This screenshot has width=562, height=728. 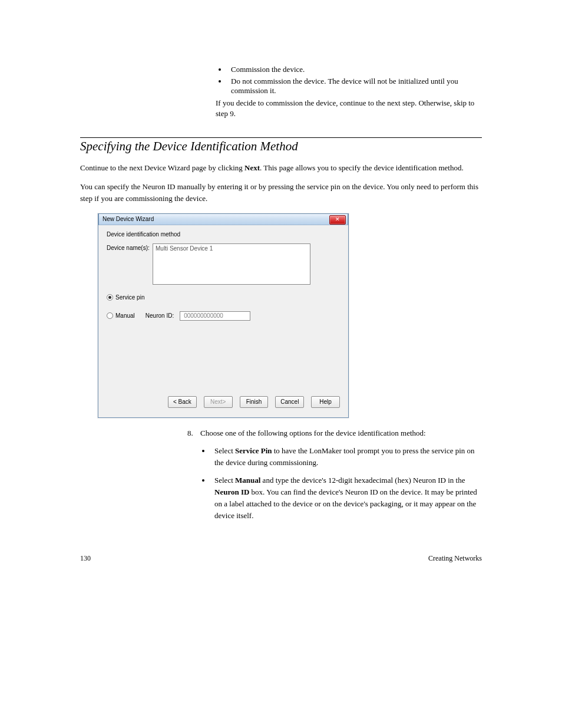 What do you see at coordinates (110, 297) in the screenshot?
I see `service-pin-radio` at bounding box center [110, 297].